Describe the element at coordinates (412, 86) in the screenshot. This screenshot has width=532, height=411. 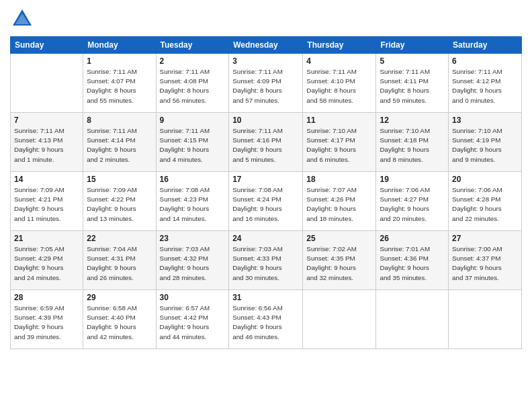
I see `day-info: Sunrise: 7:11 AMSunset: 4:11 PMDaylight:…` at that location.